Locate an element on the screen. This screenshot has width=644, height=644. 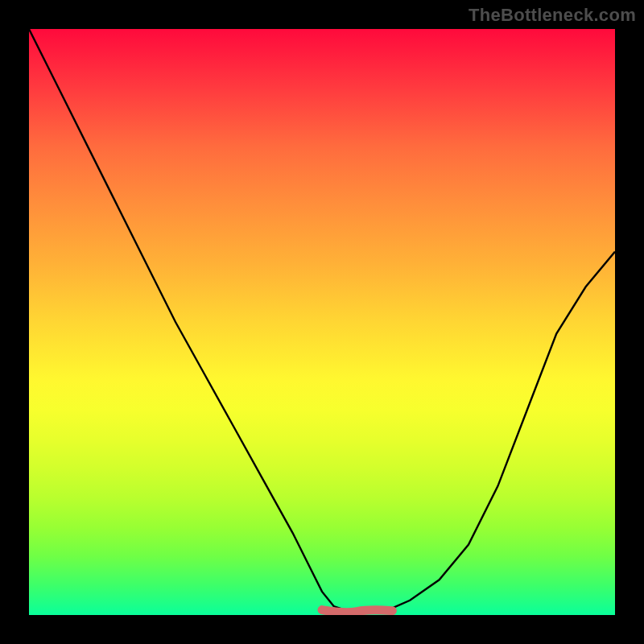
watermark-text: TheBottleneck.com is located at coordinates (552, 15).